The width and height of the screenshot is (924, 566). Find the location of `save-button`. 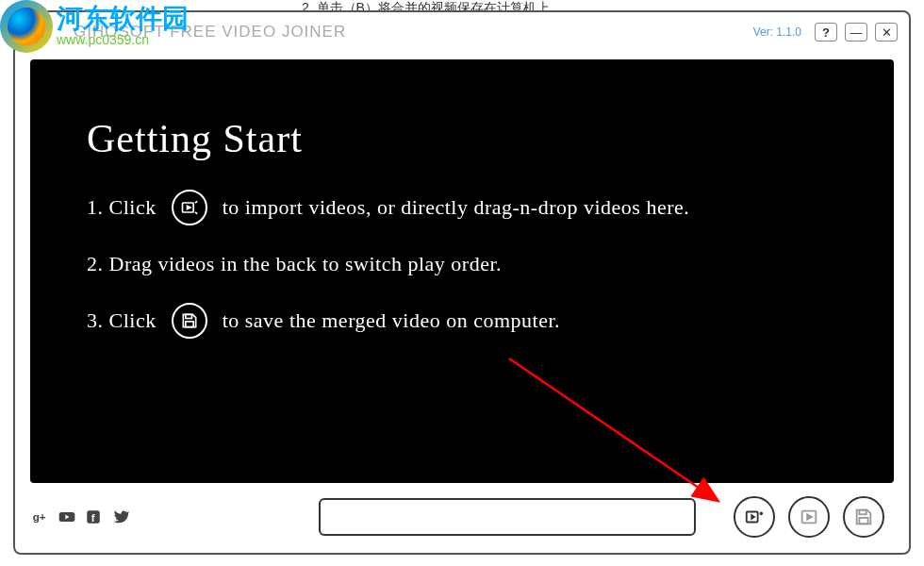

save-button is located at coordinates (864, 517).